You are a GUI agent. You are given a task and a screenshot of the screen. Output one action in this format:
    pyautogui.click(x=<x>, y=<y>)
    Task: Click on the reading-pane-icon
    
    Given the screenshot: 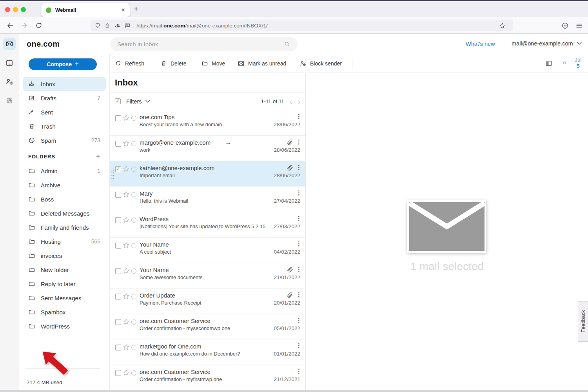 What is the action you would take?
    pyautogui.click(x=549, y=64)
    